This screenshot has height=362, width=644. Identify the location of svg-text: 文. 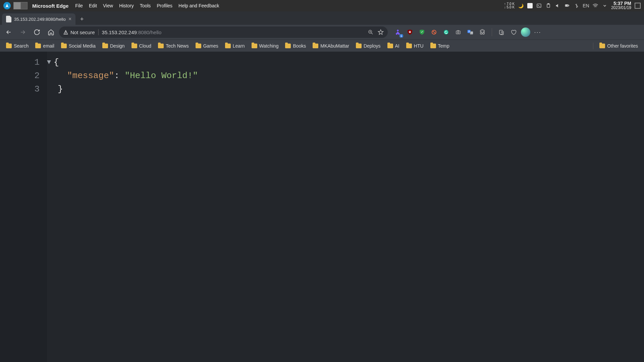
(472, 33).